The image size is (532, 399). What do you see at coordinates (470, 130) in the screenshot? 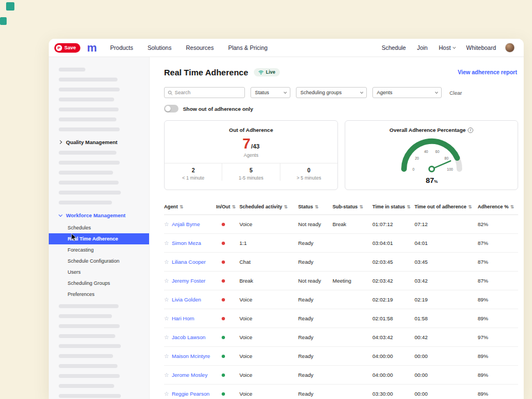
I see `info-icon: i` at bounding box center [470, 130].